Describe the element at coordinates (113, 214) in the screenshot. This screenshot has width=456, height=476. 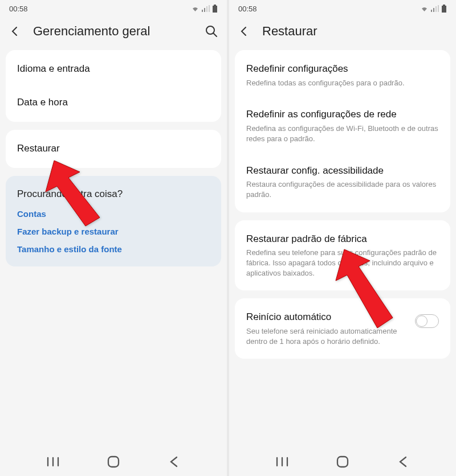
I see `discover-link-accounts: Contas` at that location.